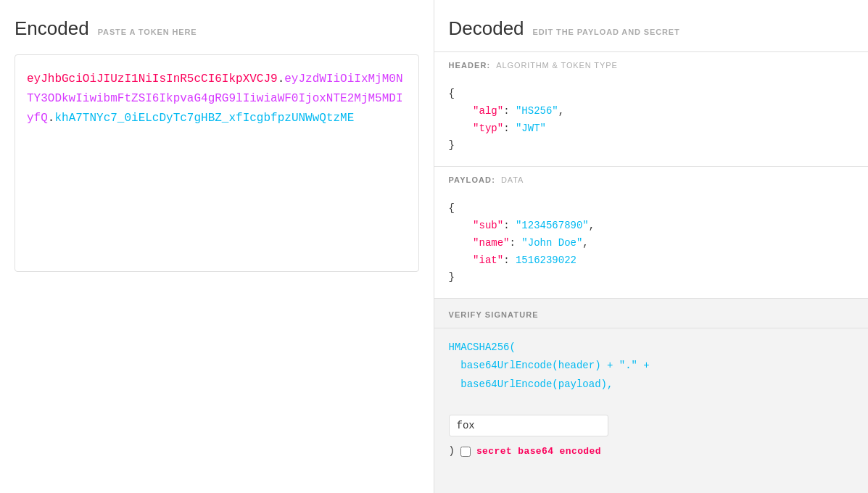 The width and height of the screenshot is (868, 493). What do you see at coordinates (553, 225) in the screenshot?
I see `sub-value: "1234567890"` at bounding box center [553, 225].